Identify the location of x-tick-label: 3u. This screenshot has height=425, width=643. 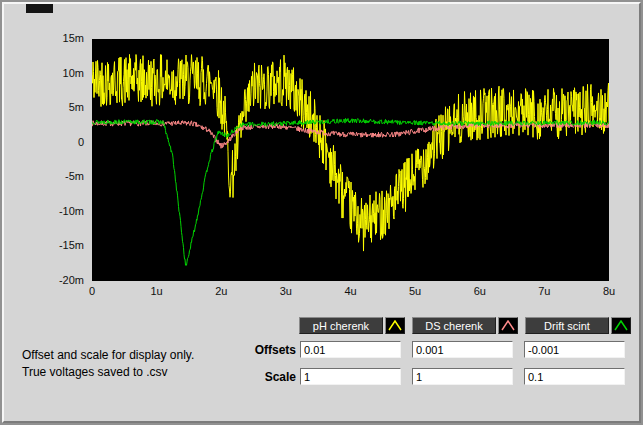
(286, 291).